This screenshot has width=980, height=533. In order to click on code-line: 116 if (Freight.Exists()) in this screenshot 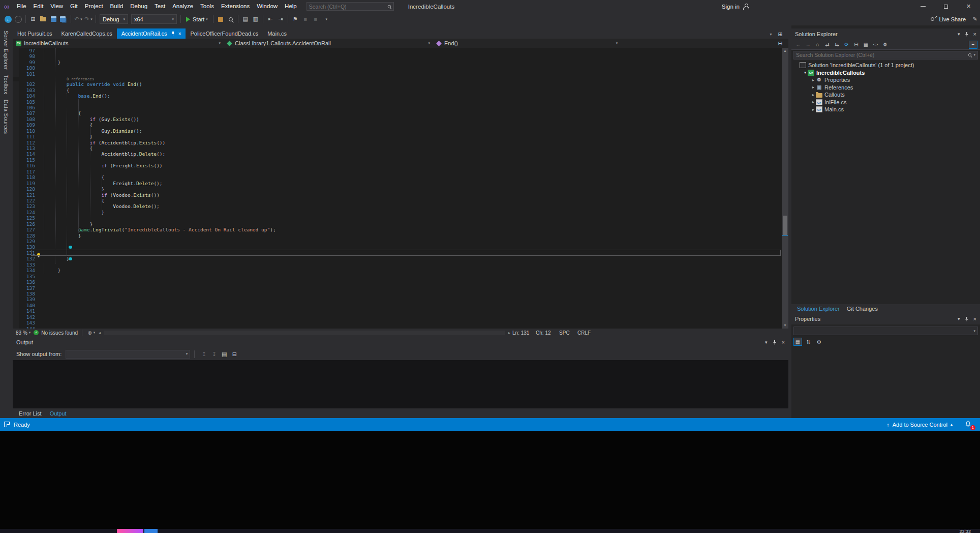, I will do `click(401, 166)`.